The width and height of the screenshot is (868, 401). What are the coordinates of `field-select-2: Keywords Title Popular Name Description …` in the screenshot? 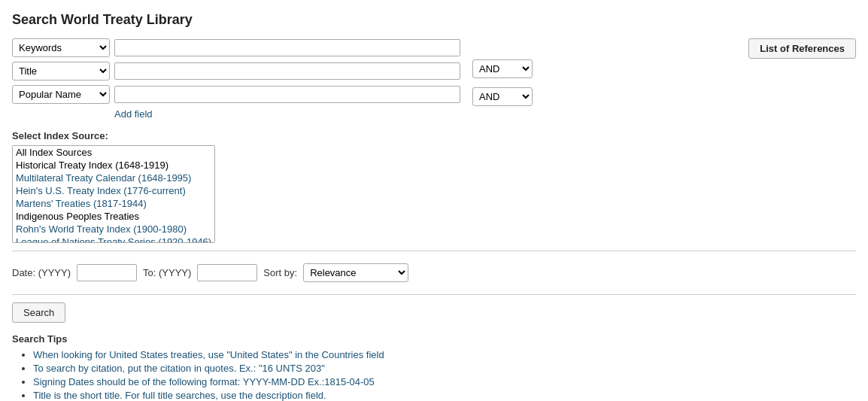 It's located at (61, 71).